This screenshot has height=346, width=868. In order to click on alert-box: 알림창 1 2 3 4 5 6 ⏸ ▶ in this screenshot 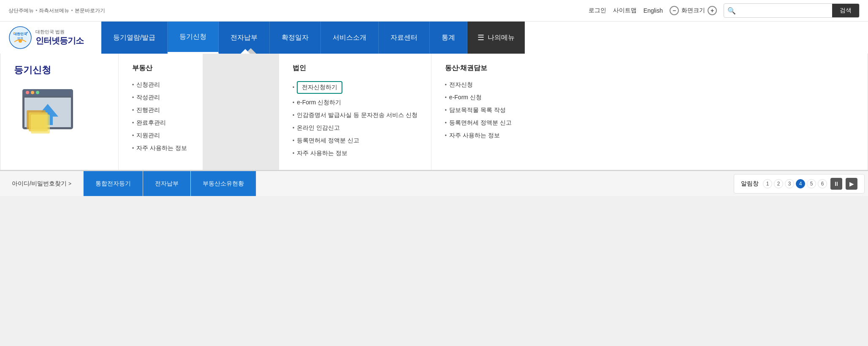, I will do `click(799, 184)`.